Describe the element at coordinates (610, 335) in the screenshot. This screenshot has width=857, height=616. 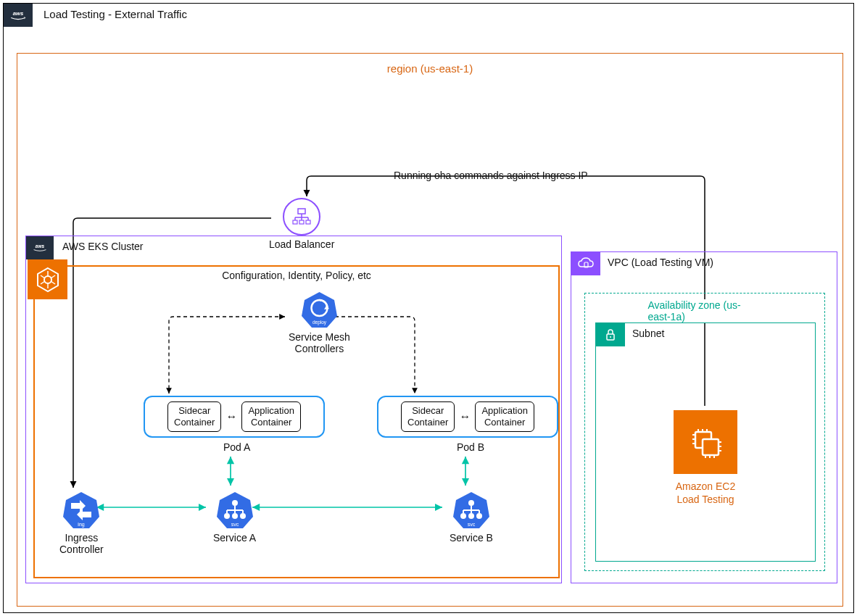
I see `subnet-badge` at that location.